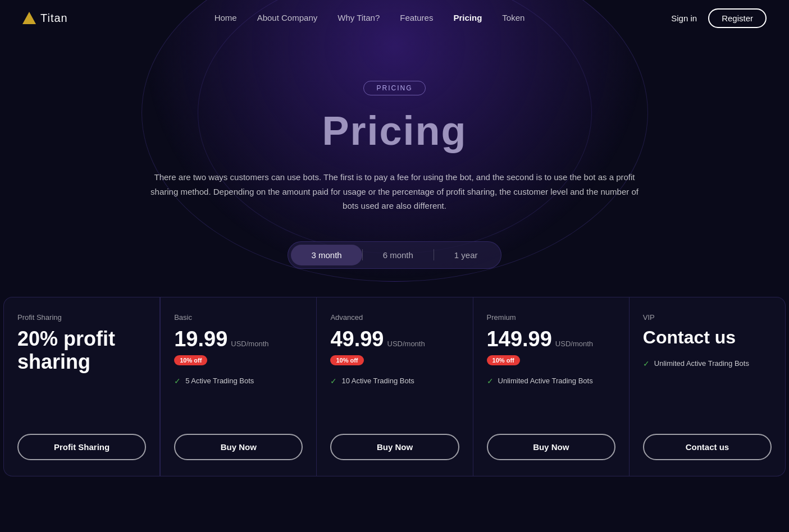 The width and height of the screenshot is (789, 532). What do you see at coordinates (719, 18) in the screenshot?
I see `nav-actions: Sign in Register` at bounding box center [719, 18].